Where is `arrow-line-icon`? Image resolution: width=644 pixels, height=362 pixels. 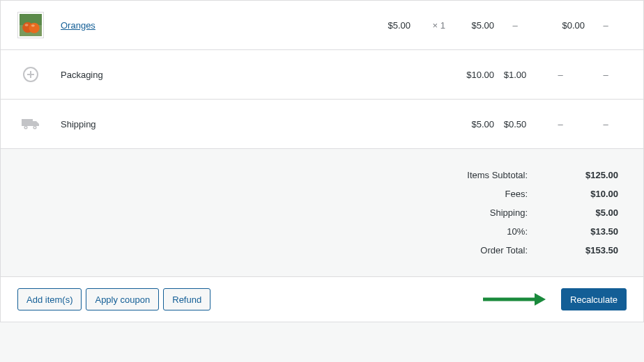 arrow-line-icon is located at coordinates (511, 299).